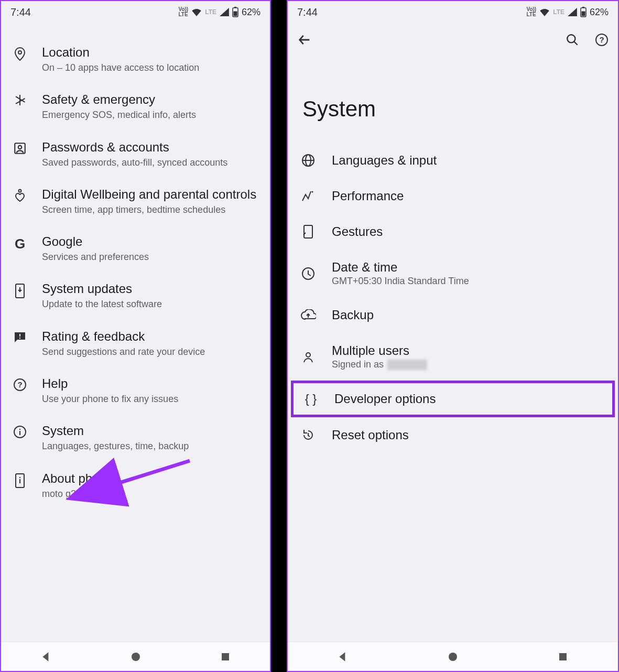 The height and width of the screenshot is (672, 619). What do you see at coordinates (20, 432) in the screenshot?
I see `info-icon` at bounding box center [20, 432].